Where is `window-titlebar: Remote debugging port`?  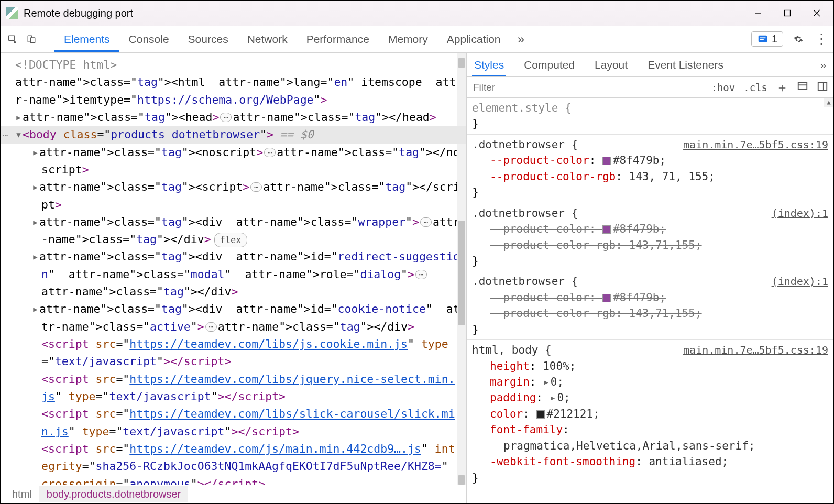 window-titlebar: Remote debugging port is located at coordinates (417, 13).